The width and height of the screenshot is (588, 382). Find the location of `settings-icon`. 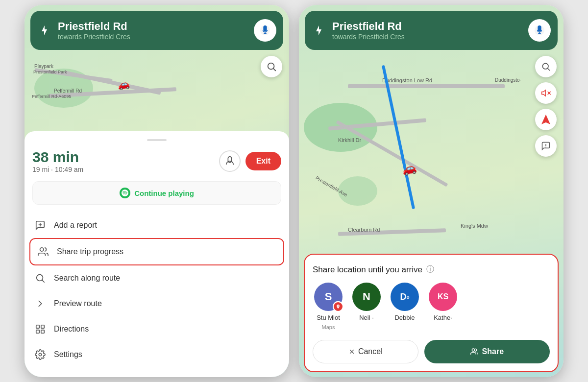

settings-icon is located at coordinates (40, 355).